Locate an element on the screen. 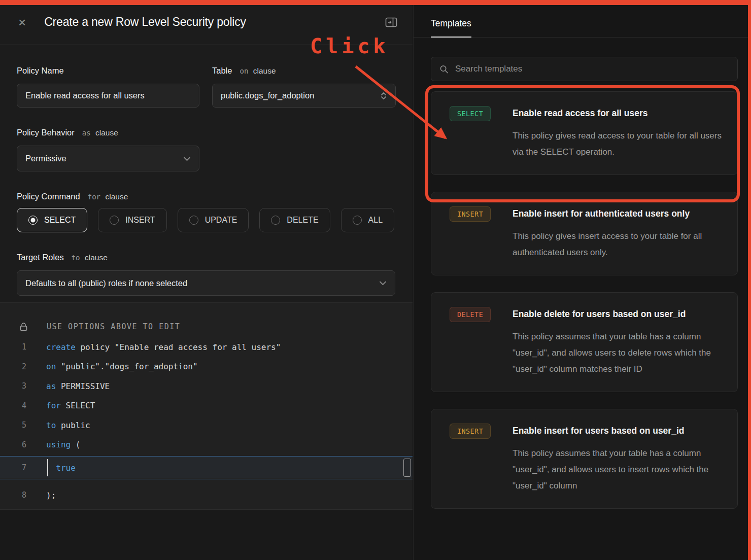 Image resolution: width=751 pixels, height=560 pixels. target-roles-clause: to clause is located at coordinates (89, 258).